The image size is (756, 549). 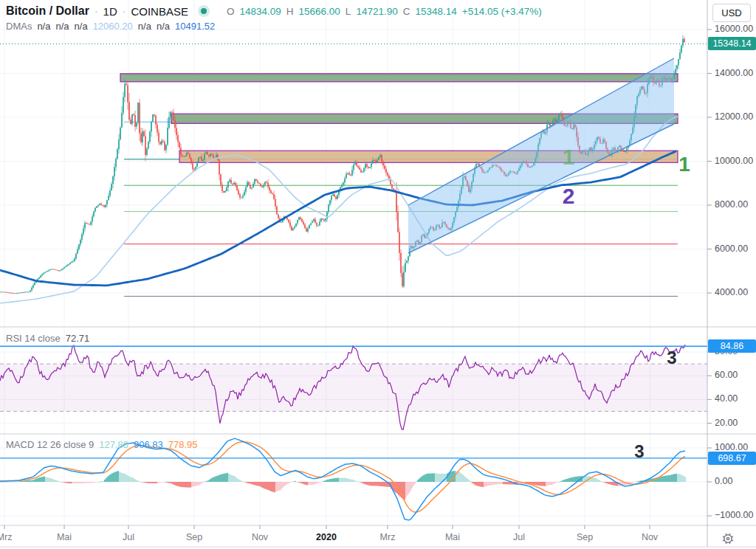 I want to click on rsi-label: RSI 14 close, so click(x=33, y=338).